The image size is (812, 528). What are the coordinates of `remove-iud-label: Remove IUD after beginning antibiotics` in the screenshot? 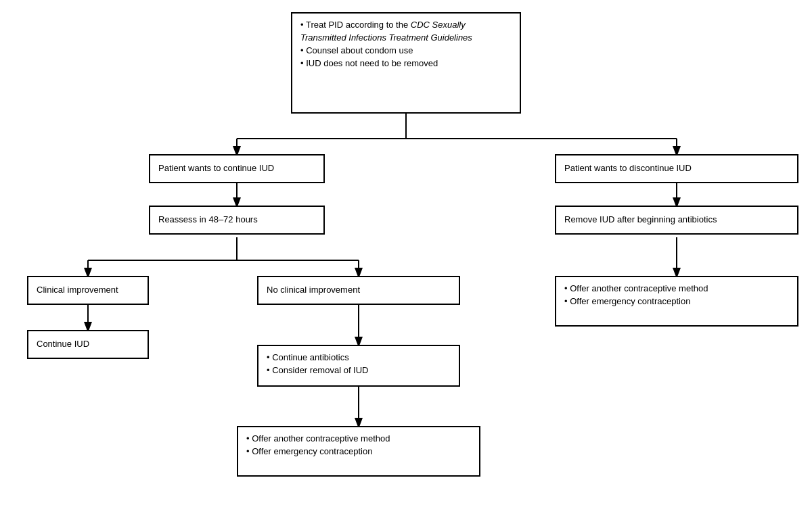 It's located at (640, 220).